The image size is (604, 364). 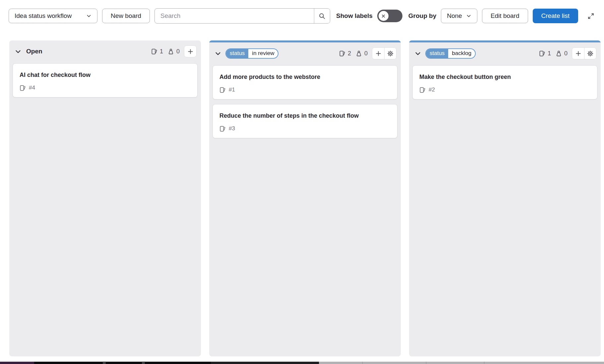 I want to click on card-ref: #3, so click(x=232, y=129).